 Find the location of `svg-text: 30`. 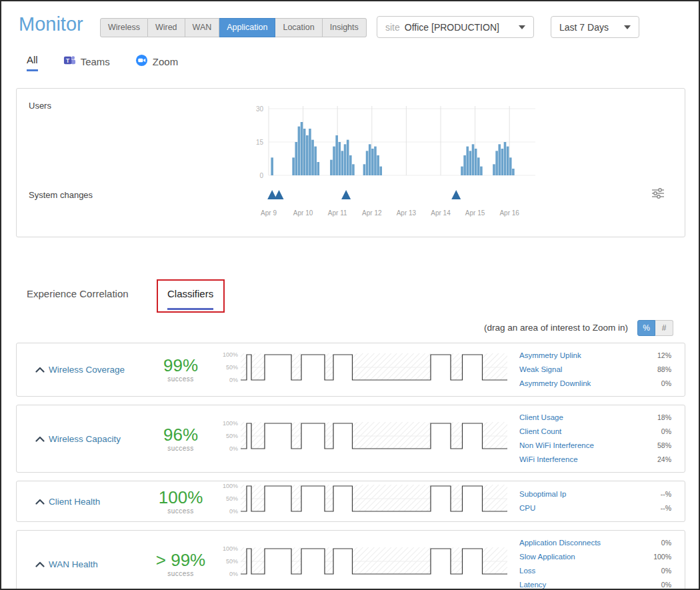

svg-text: 30 is located at coordinates (260, 109).